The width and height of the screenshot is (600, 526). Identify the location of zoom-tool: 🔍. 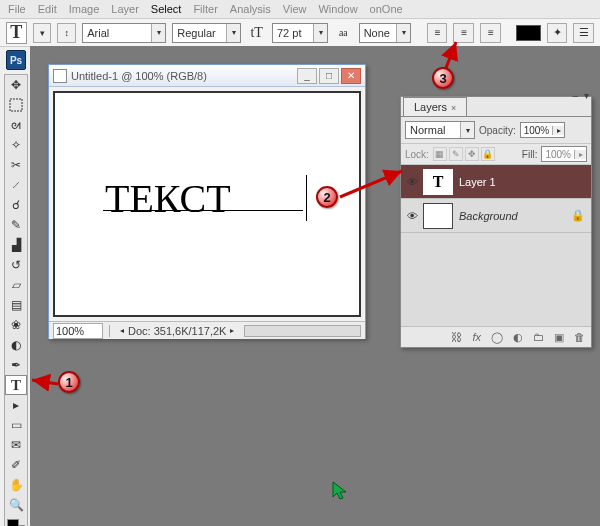
(16, 505).